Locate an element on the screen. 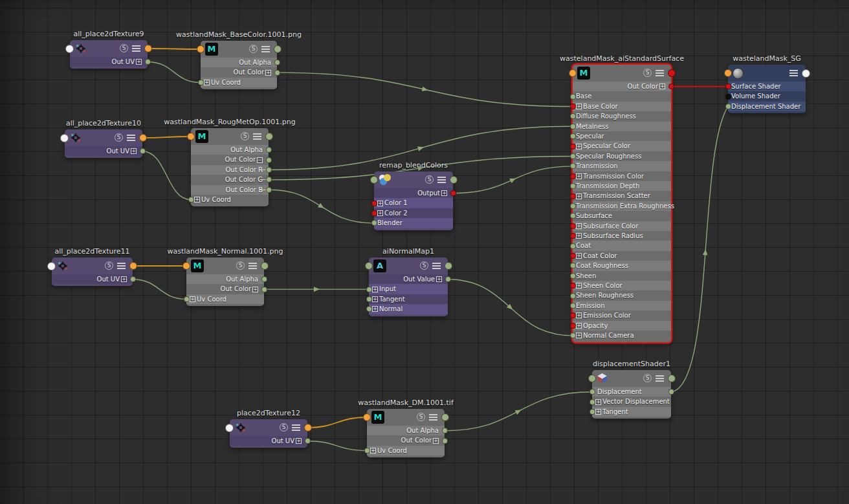 This screenshot has height=504, width=849. attr-row-metalness: Metalness is located at coordinates (622, 127).